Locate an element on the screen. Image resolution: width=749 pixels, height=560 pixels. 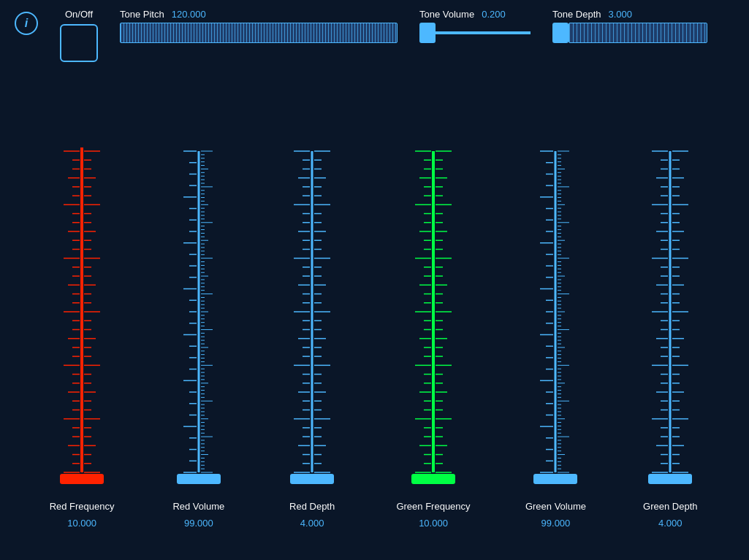
red-volume-column: Red Volume 99.000 is located at coordinates (199, 342).